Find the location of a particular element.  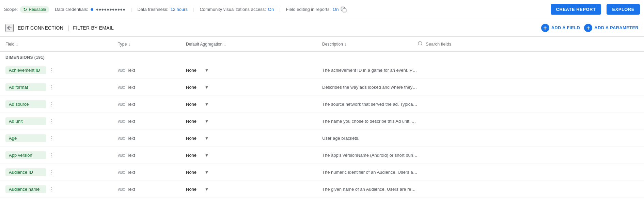

add-field-button: + ADD A FIELD is located at coordinates (561, 28).